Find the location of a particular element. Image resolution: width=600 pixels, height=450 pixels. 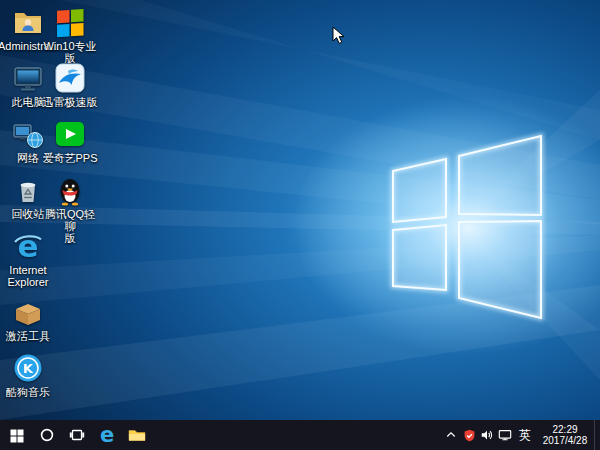

desktop-icon-internet-explorer: e Internet Explorer is located at coordinates (29, 259).